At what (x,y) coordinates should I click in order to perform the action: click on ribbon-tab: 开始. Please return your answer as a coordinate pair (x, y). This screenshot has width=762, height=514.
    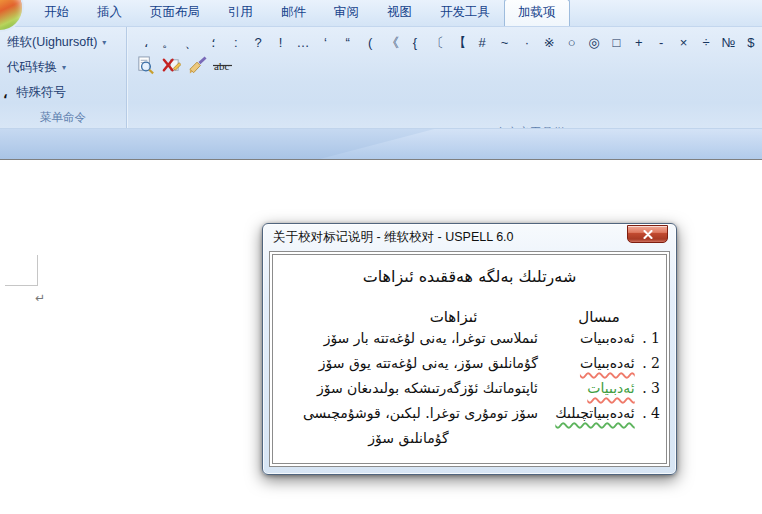
    Looking at the image, I should click on (56, 13).